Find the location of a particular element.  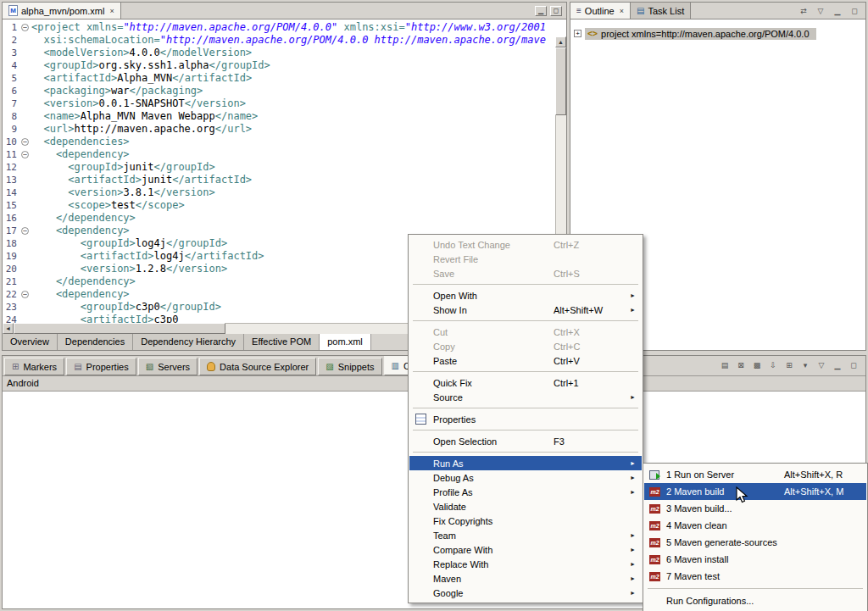

code-line: 1−<project xmlns="http://maven.apache.or… is located at coordinates (279, 27).